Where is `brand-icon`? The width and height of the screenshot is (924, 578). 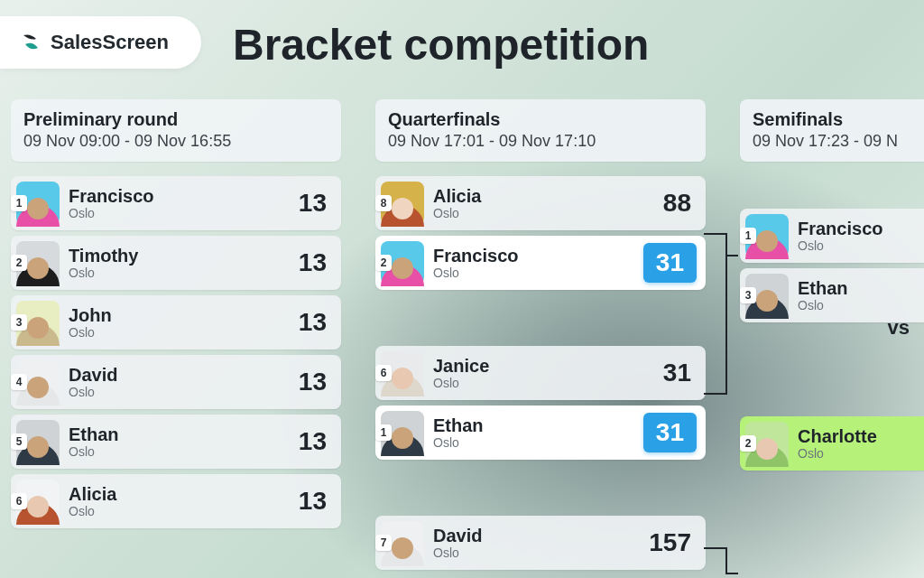
brand-icon is located at coordinates (31, 42).